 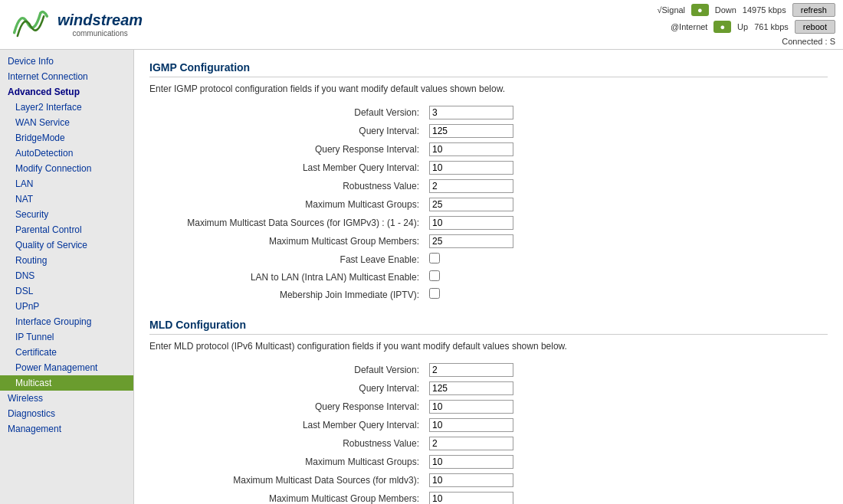 What do you see at coordinates (771, 27) in the screenshot?
I see `up-value: 761 kbps` at bounding box center [771, 27].